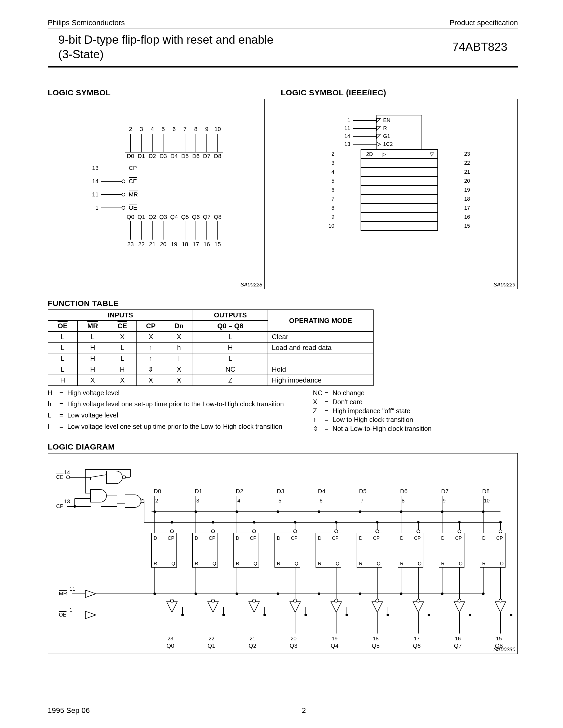 The width and height of the screenshot is (563, 728). What do you see at coordinates (217, 217) in the screenshot?
I see `svg-text: Q8` at bounding box center [217, 217].